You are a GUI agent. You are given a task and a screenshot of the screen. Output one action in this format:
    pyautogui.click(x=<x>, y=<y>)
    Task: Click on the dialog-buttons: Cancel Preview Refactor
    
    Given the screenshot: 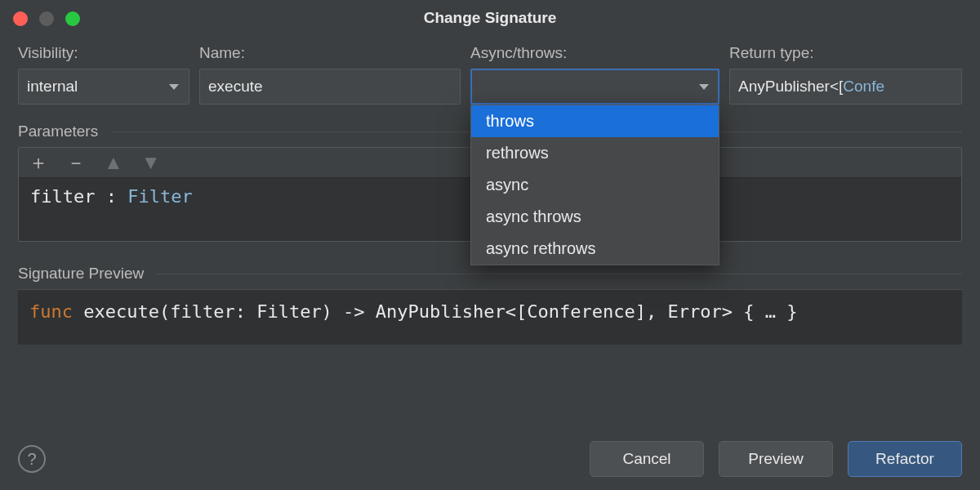 What is the action you would take?
    pyautogui.click(x=776, y=459)
    